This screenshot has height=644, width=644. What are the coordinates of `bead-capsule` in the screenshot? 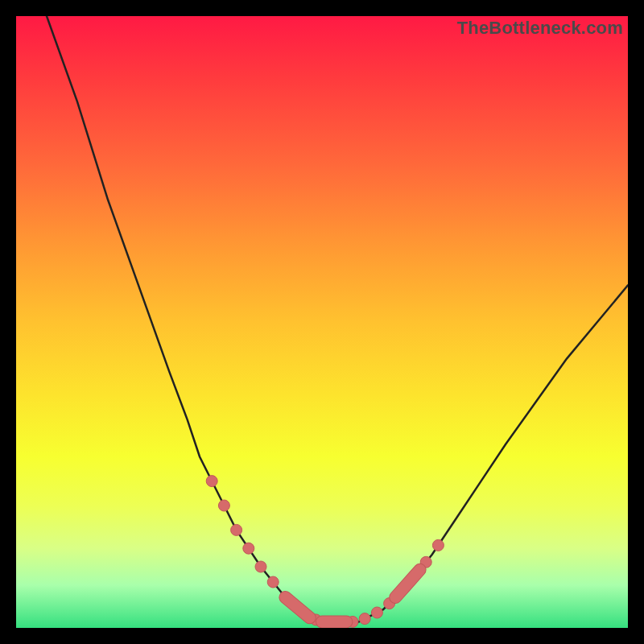 It's located at (297, 607).